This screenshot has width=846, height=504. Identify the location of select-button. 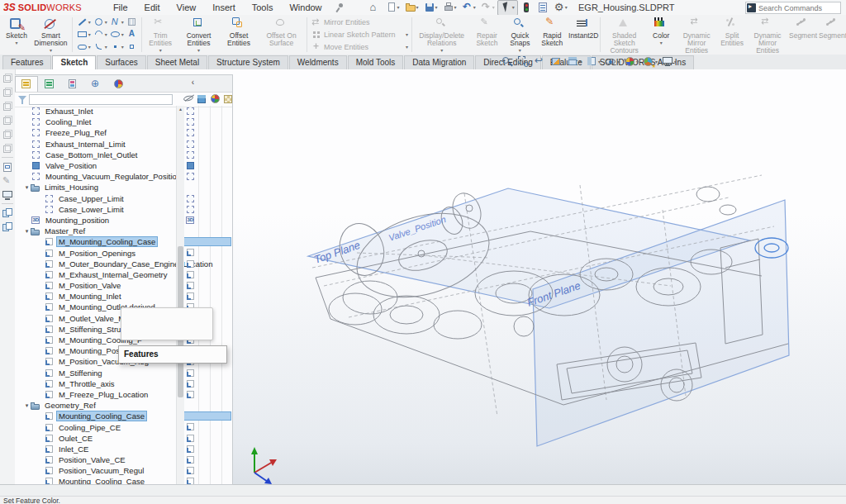
(507, 8).